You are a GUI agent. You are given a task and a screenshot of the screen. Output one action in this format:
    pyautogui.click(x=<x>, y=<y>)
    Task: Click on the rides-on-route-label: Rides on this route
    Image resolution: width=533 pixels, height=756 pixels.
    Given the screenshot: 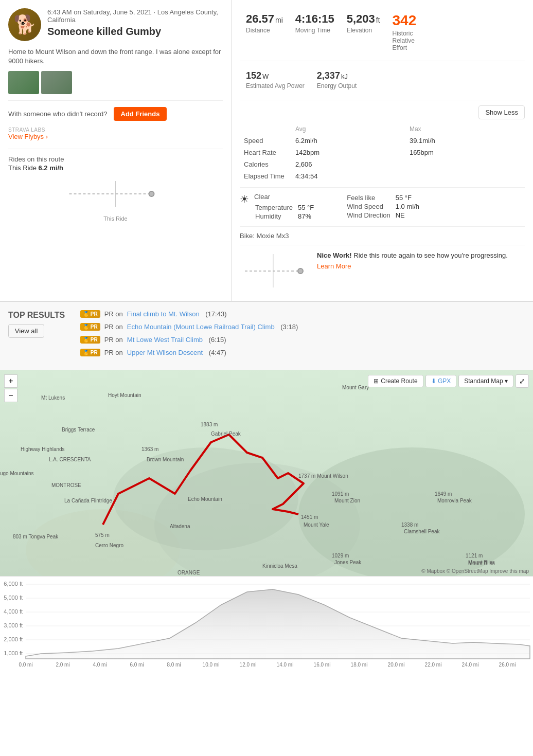 What is the action you would take?
    pyautogui.click(x=115, y=159)
    